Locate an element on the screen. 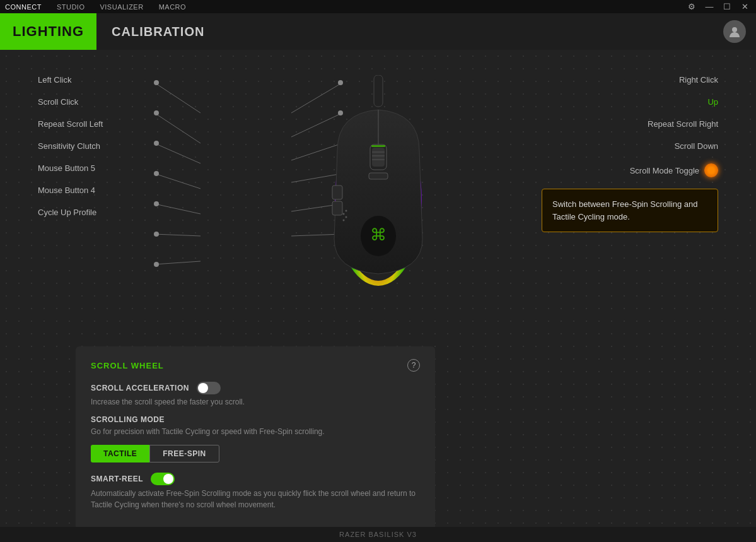 The height and width of the screenshot is (542, 756). scroll-acceleration-desc: Increase the scroll speed the faster you… is located at coordinates (255, 403).